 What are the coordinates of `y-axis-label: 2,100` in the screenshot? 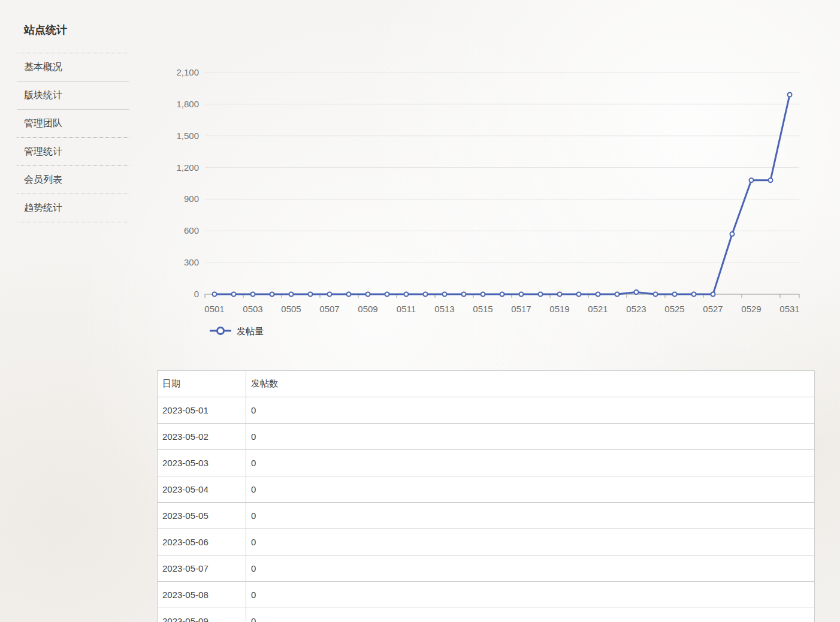 It's located at (188, 72).